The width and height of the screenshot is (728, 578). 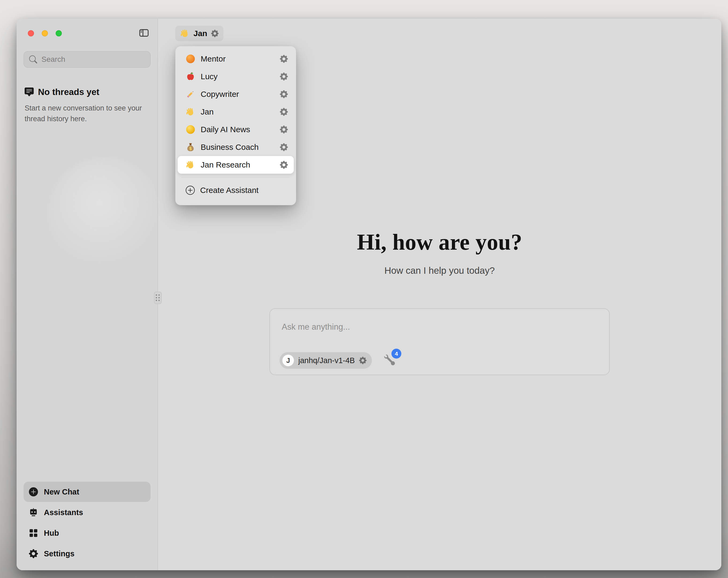 I want to click on current-assistant-name: Jan, so click(x=201, y=33).